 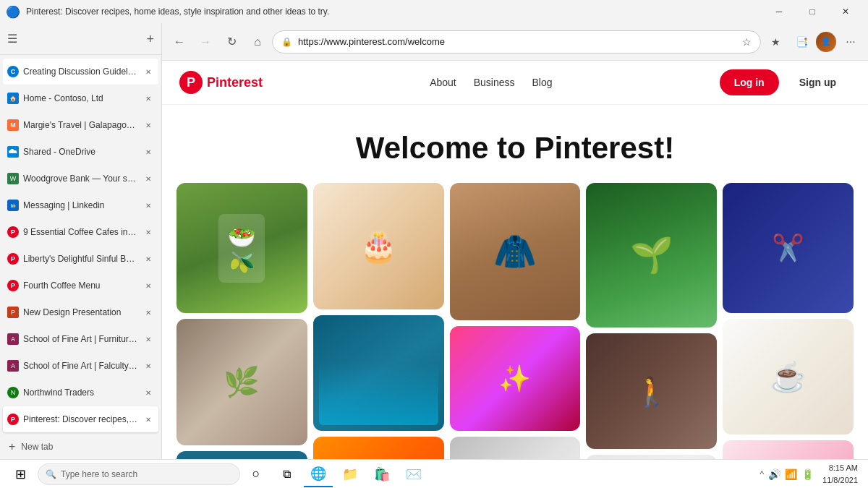 What do you see at coordinates (762, 474) in the screenshot?
I see `chevron-icon: ^` at bounding box center [762, 474].